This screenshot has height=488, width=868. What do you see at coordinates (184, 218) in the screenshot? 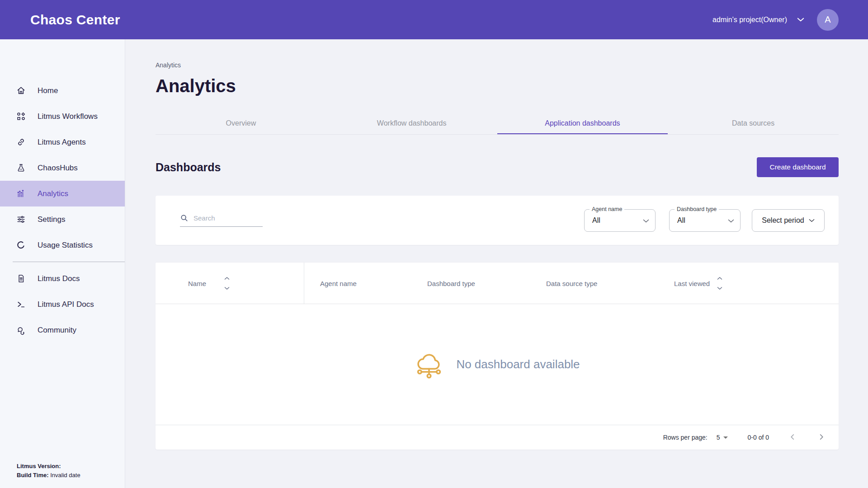
I see `search-icon` at bounding box center [184, 218].